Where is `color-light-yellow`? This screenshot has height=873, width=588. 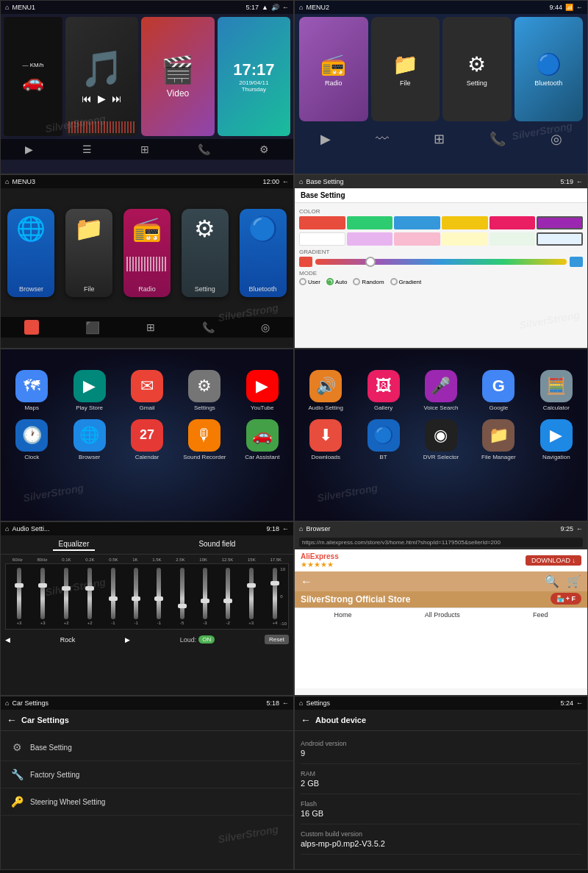
color-light-yellow is located at coordinates (465, 239).